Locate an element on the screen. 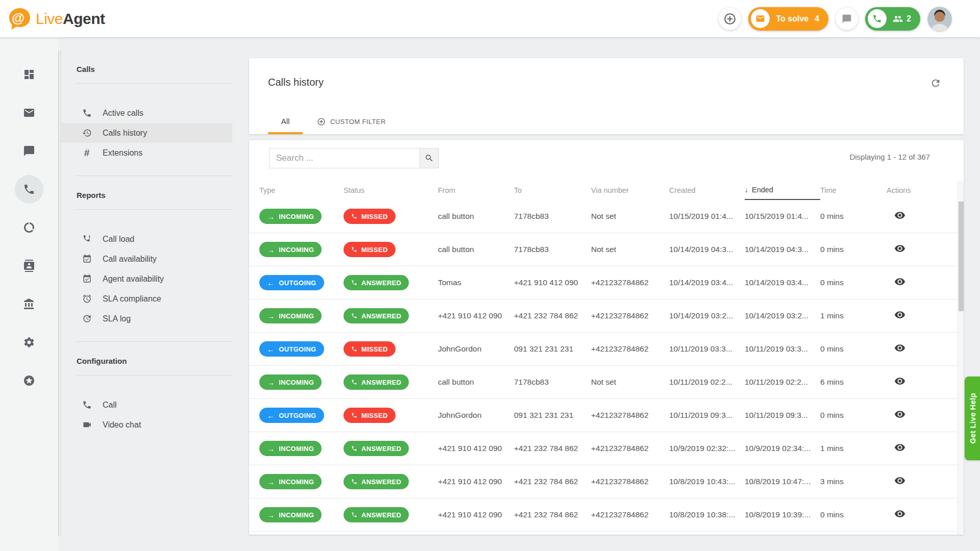  nav-label: Calls history is located at coordinates (125, 133).